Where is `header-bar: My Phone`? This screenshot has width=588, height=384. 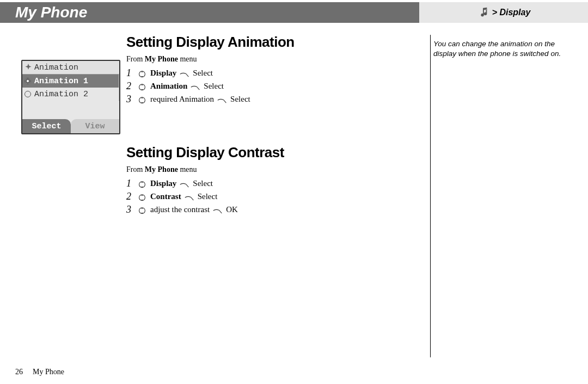 header-bar: My Phone is located at coordinates (210, 13).